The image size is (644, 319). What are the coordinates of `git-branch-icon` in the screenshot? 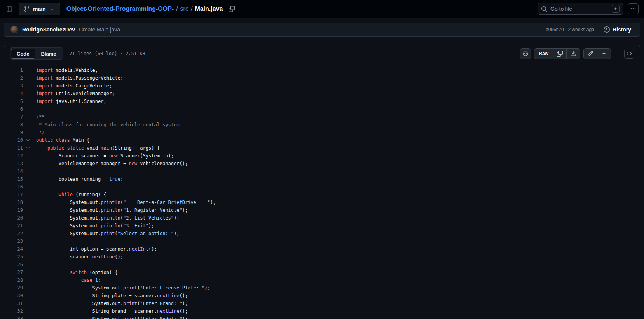 It's located at (27, 9).